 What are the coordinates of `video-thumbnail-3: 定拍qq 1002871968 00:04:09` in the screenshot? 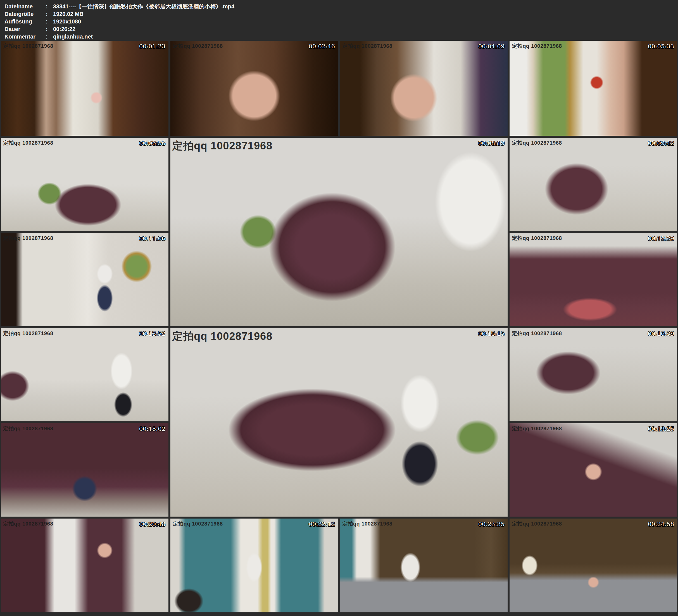 It's located at (424, 88).